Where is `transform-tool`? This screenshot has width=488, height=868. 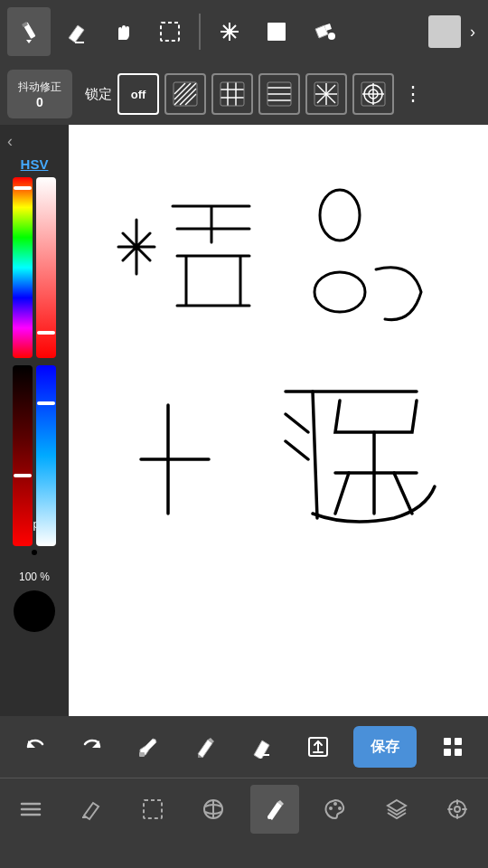 transform-tool is located at coordinates (230, 32).